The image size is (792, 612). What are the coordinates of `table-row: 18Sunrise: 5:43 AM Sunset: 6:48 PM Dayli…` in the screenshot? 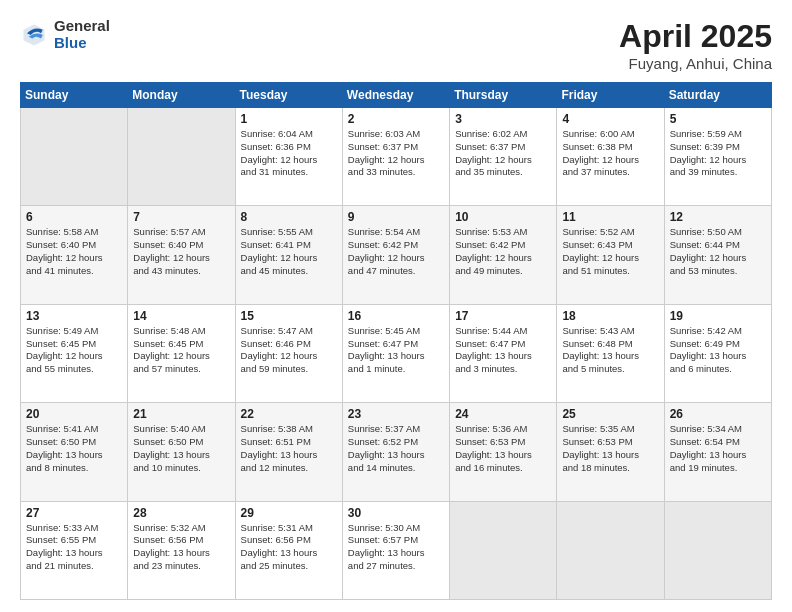 It's located at (610, 353).